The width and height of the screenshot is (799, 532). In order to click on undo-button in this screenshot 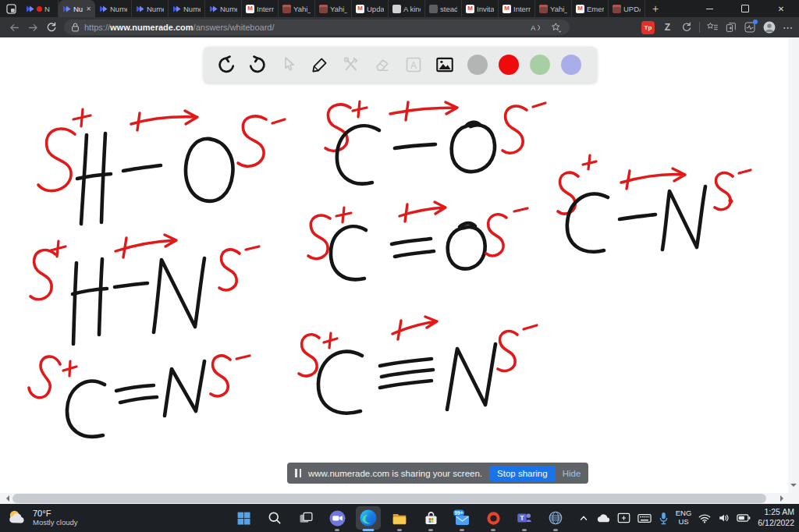, I will do `click(226, 66)`.